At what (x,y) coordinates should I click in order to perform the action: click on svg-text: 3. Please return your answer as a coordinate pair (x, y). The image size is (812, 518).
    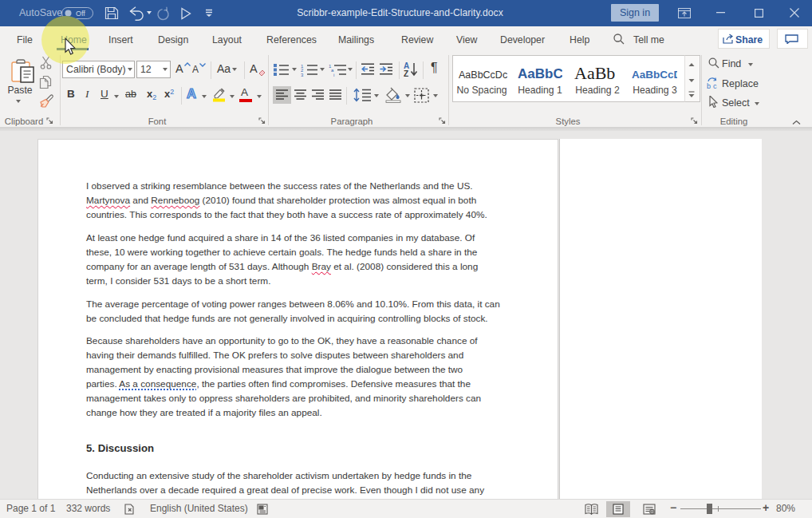
    Looking at the image, I should click on (302, 75).